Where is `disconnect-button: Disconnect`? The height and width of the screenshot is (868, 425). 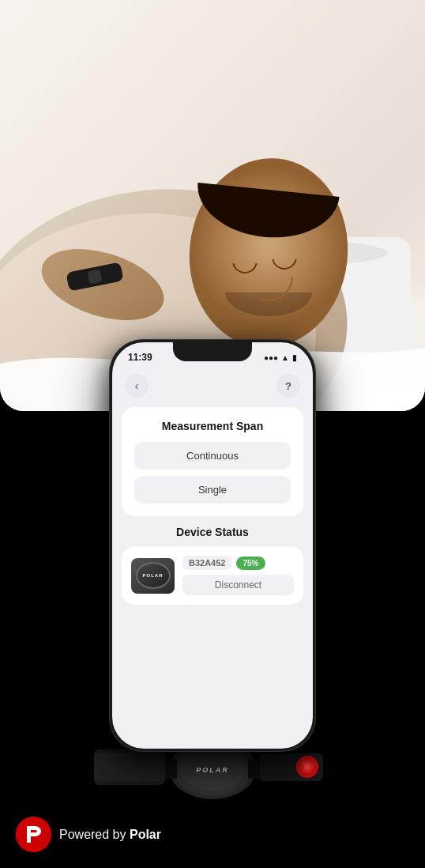
disconnect-button: Disconnect is located at coordinates (239, 585).